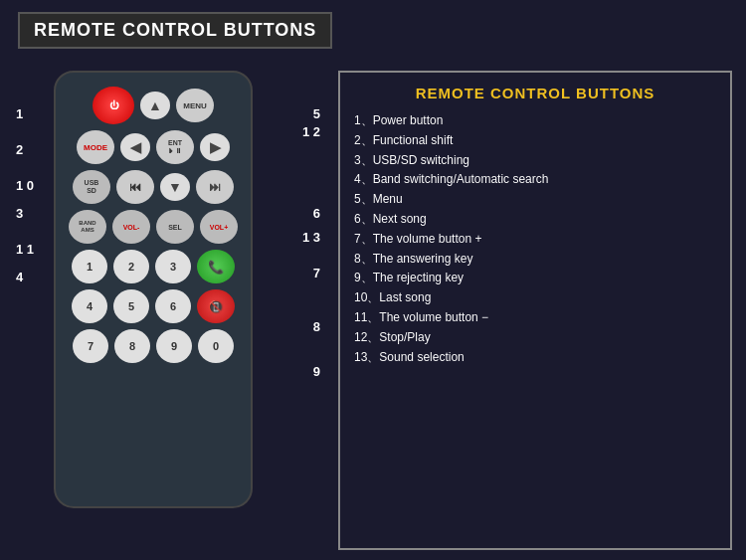  Describe the element at coordinates (131, 306) in the screenshot. I see `btn-5: 5` at that location.